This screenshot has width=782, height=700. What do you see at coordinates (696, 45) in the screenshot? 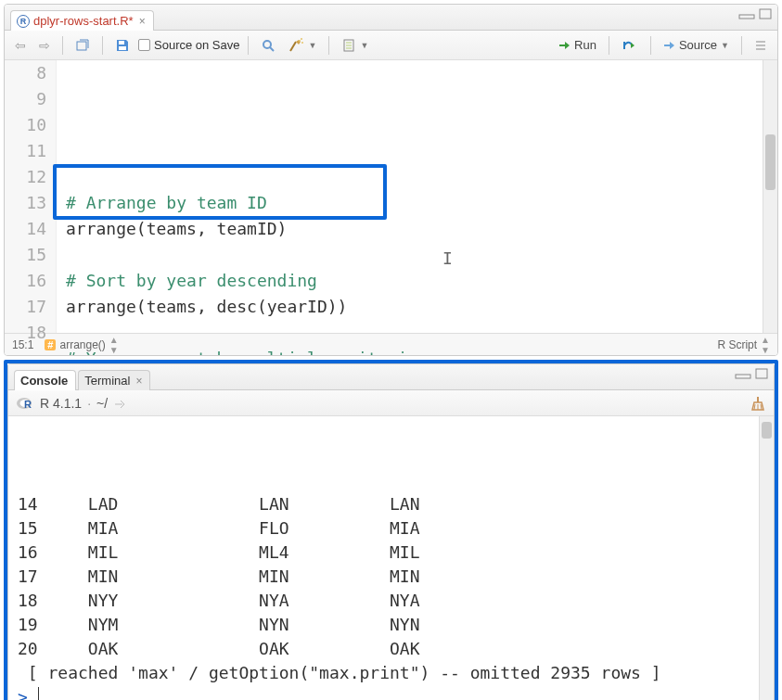
I see `source-button: Source ▼` at bounding box center [696, 45].